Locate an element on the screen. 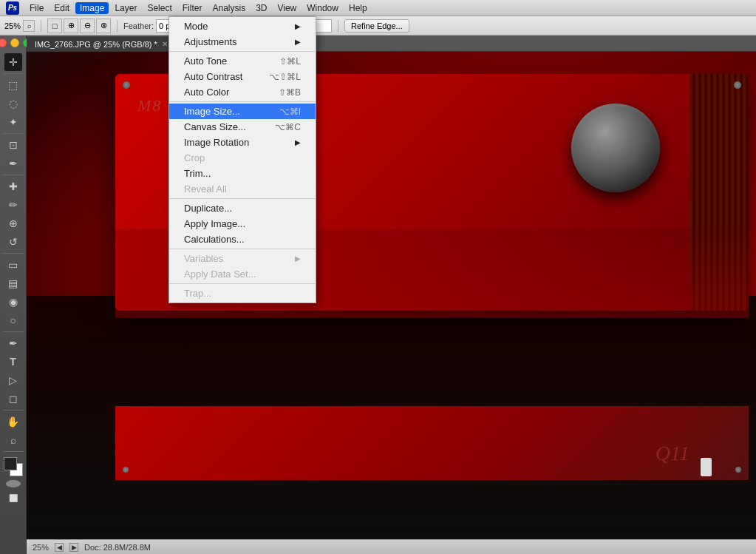 This screenshot has height=554, width=756. menu-arrow-image-rotation: ▶ is located at coordinates (298, 142).